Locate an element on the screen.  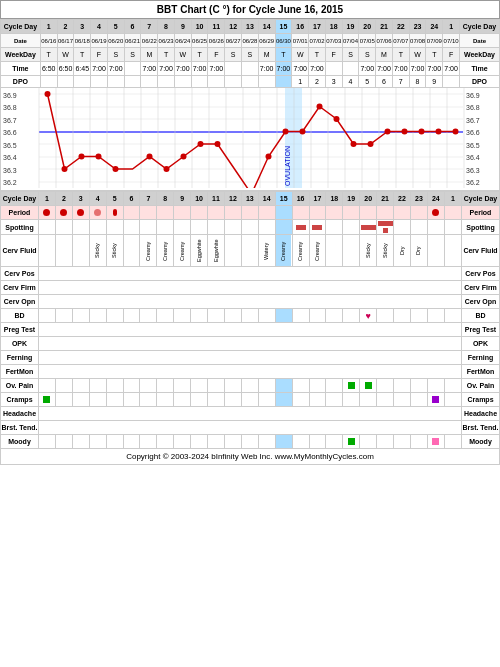
cycle-day-bottom-label-left: Cycle Day is located at coordinates (20, 199).